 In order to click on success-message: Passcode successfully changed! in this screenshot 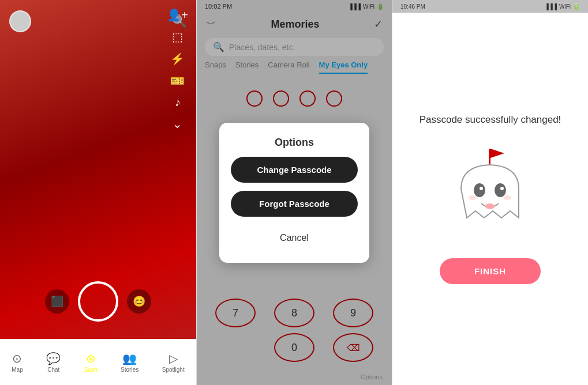, I will do `click(490, 120)`.